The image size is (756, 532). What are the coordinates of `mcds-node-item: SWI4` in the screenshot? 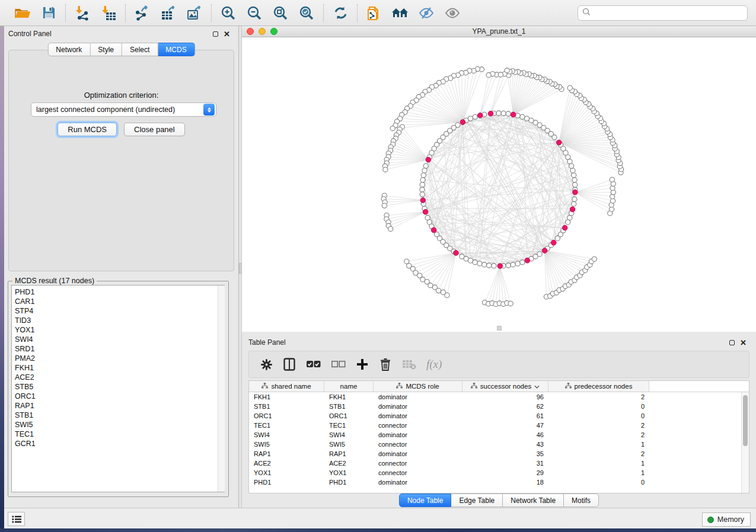 It's located at (120, 339).